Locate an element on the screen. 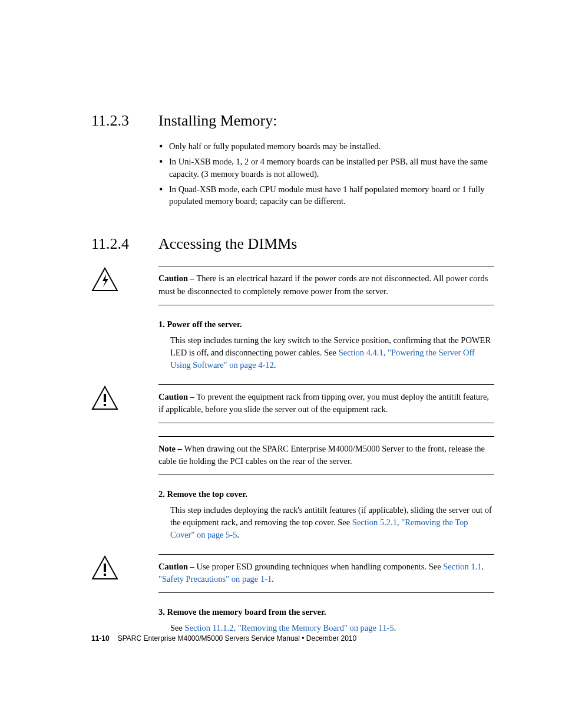 Image resolution: width=562 pixels, height=728 pixels. step-heading: 2. Remove the top cover. is located at coordinates (326, 494).